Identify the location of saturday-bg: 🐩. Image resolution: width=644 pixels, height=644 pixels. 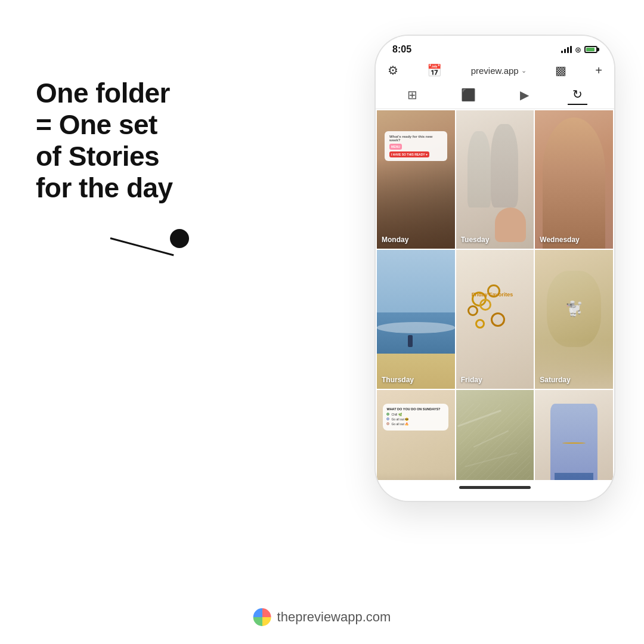
(574, 319).